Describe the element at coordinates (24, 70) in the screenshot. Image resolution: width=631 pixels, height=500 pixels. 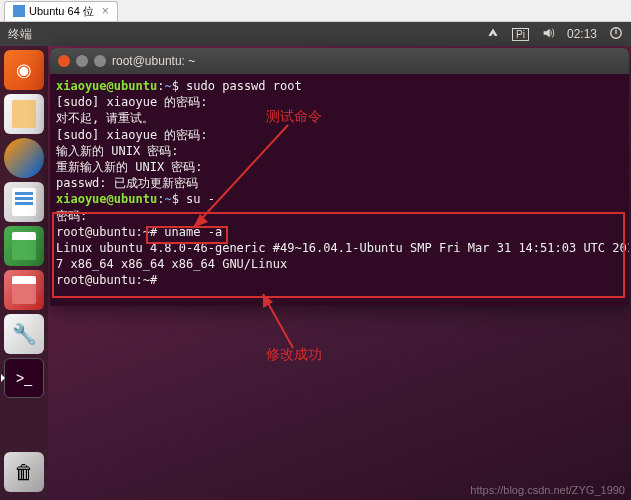
I see `dash-icon: ◉` at that location.